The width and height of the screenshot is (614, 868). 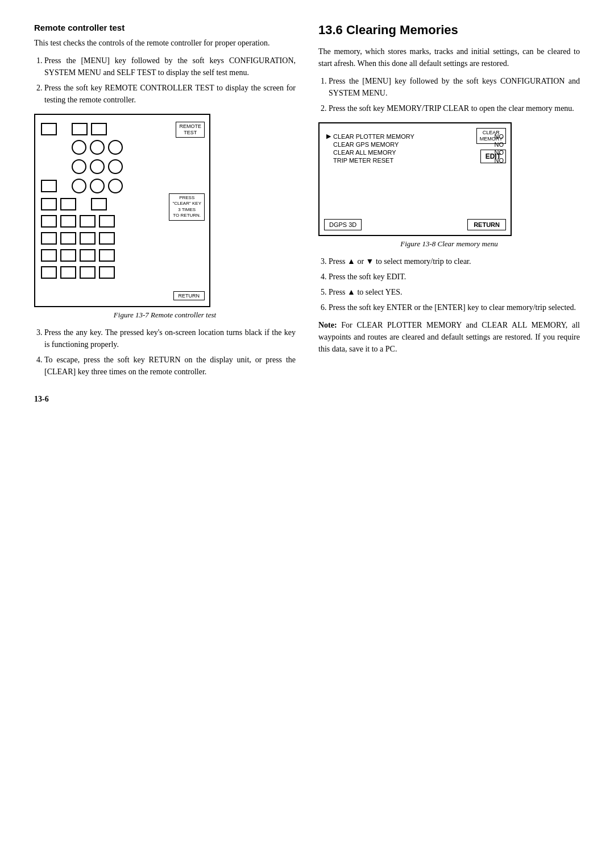 What do you see at coordinates (491, 136) in the screenshot?
I see `clear-memory-label: CLEARMEMORY` at bounding box center [491, 136].